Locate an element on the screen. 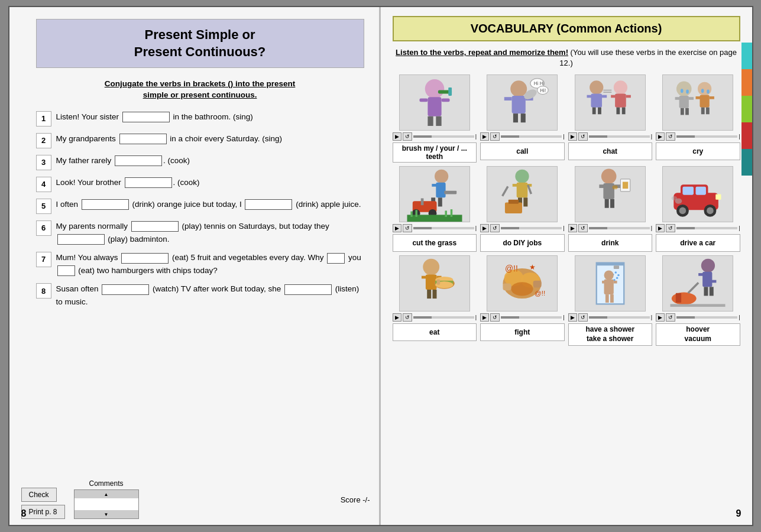 Image resolution: width=761 pixels, height=532 pixels. vocab-controls-cry: ▶ ↺ | is located at coordinates (698, 137).